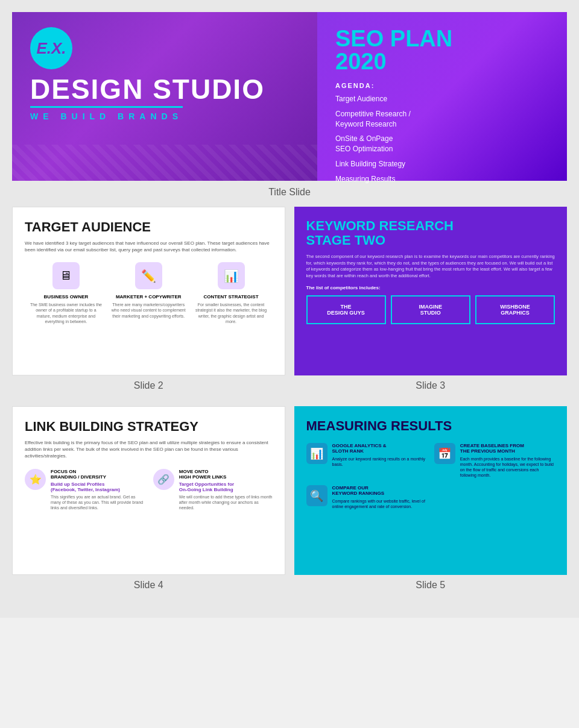 The height and width of the screenshot is (728, 579). I want to click on audience-desc-2: There are many marketers/copywriters who…, so click(148, 310).